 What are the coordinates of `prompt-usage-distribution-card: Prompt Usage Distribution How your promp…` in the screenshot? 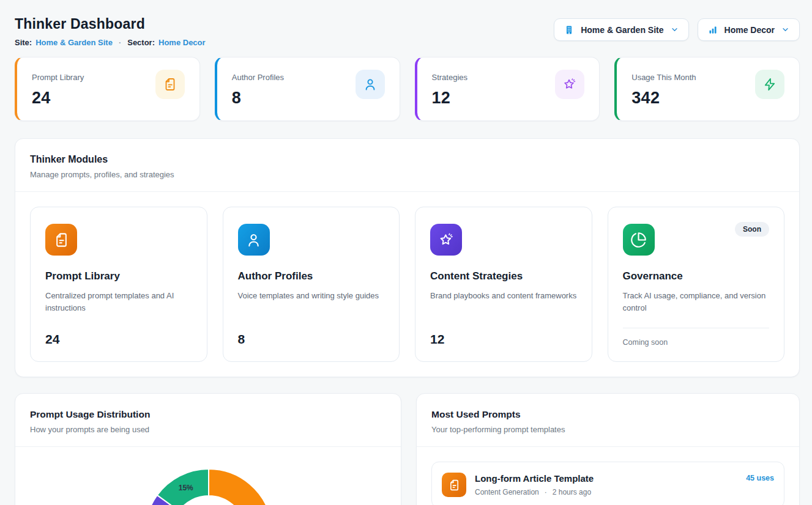 It's located at (208, 449).